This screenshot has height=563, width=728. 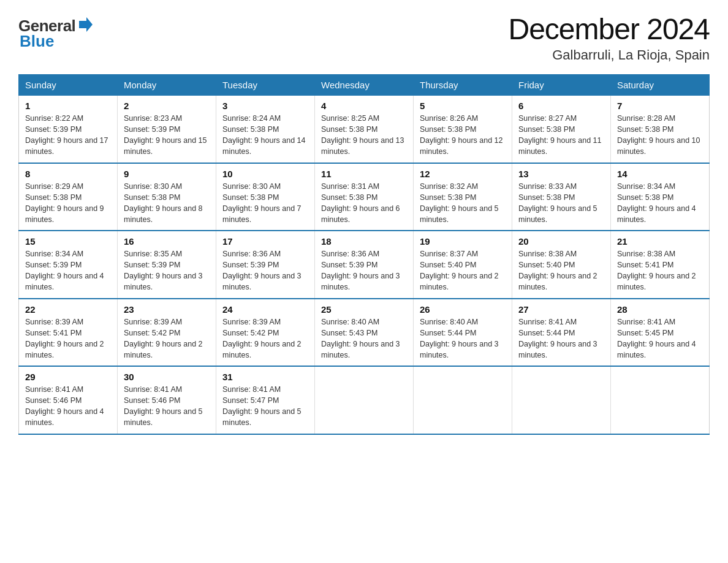 What do you see at coordinates (68, 242) in the screenshot?
I see `day-number: 15` at bounding box center [68, 242].